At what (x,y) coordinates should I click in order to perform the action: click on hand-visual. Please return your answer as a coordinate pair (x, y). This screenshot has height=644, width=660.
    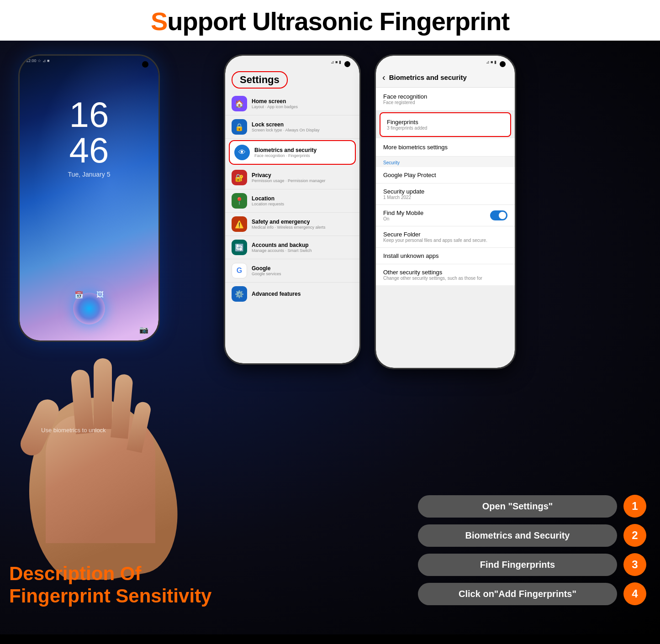
    Looking at the image, I should click on (114, 452).